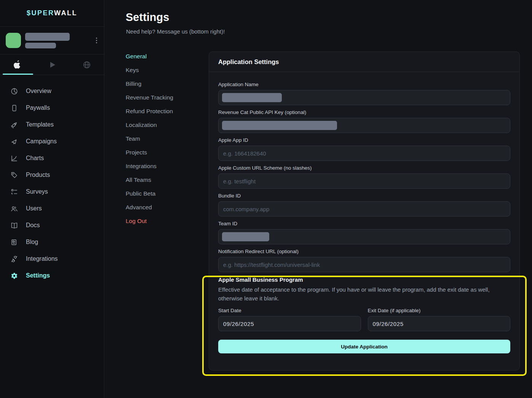  What do you see at coordinates (289, 310) in the screenshot?
I see `start-date-label: Start Date` at bounding box center [289, 310].